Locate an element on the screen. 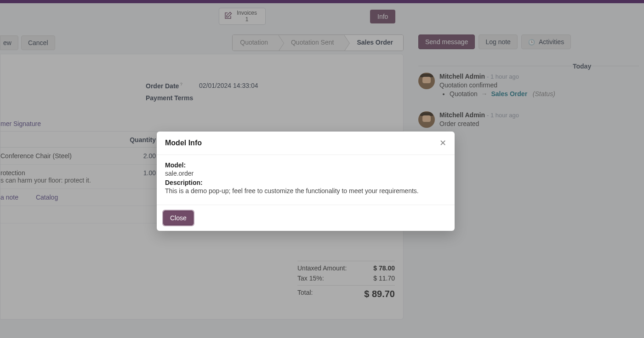 Image resolution: width=644 pixels, height=338 pixels. modal-title: Model Info is located at coordinates (183, 143).